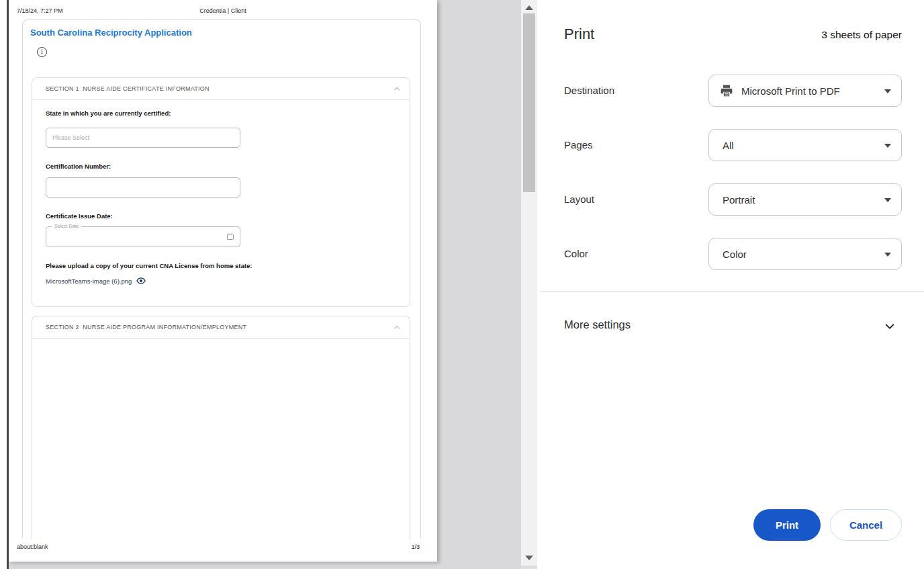 Image resolution: width=924 pixels, height=569 pixels. What do you see at coordinates (890, 326) in the screenshot?
I see `chevron-down-icon` at bounding box center [890, 326].